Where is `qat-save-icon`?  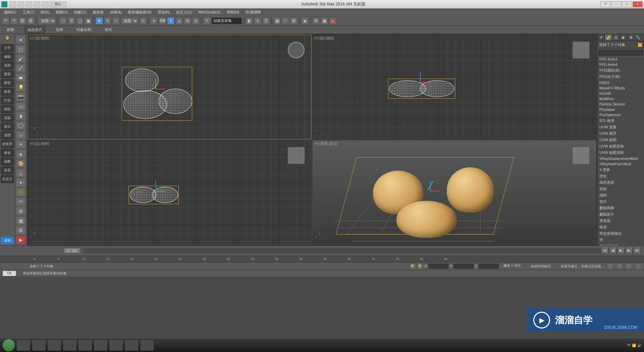 qat-save-icon is located at coordinates (29, 4).